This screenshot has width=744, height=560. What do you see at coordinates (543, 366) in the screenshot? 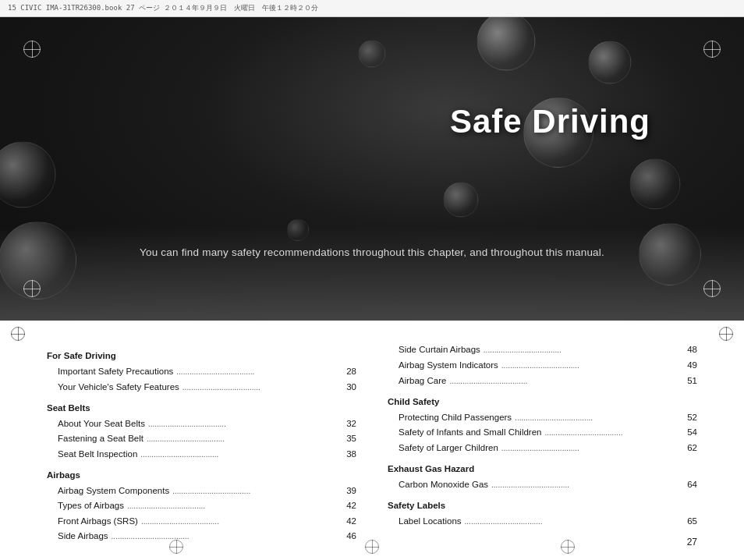
I see `toc-item: Airbag System Indicators................…` at bounding box center [543, 366].